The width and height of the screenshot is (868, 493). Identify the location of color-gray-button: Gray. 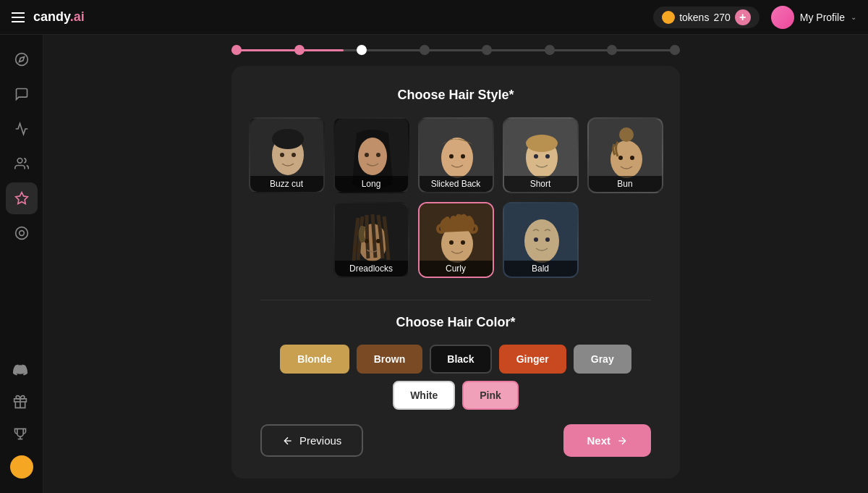
(603, 359).